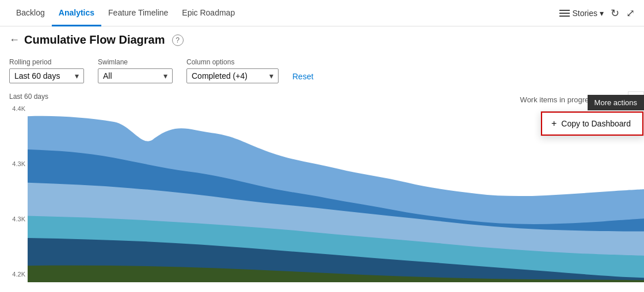  Describe the element at coordinates (135, 76) in the screenshot. I see `swimlane-select: All ▾` at that location.